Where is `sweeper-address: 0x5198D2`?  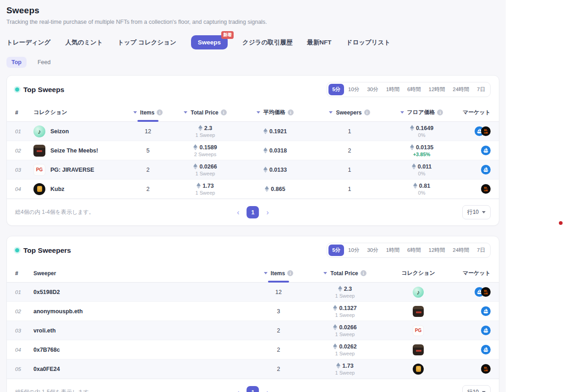 sweeper-address: 0x5198D2 is located at coordinates (47, 292).